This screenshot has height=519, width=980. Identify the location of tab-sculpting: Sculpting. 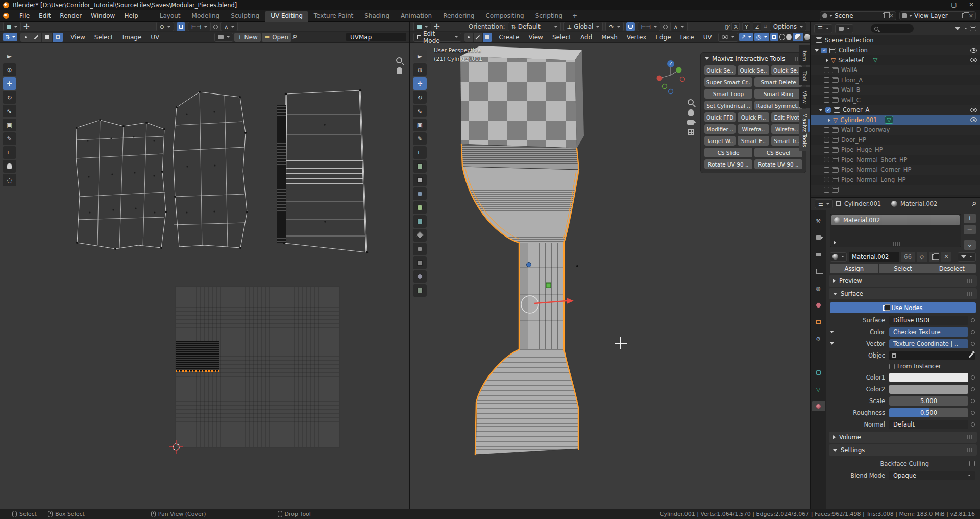
(245, 16).